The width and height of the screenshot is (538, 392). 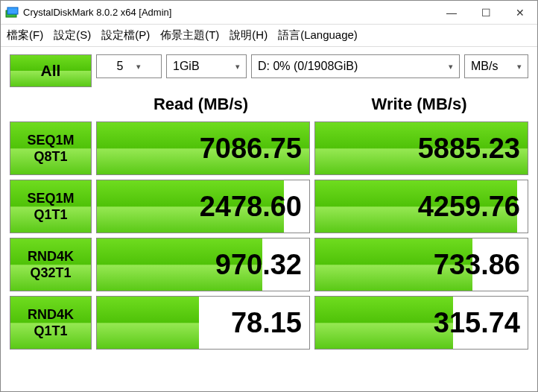 I want to click on drive-value: D: 0% (0/1908GiB), so click(x=308, y=66).